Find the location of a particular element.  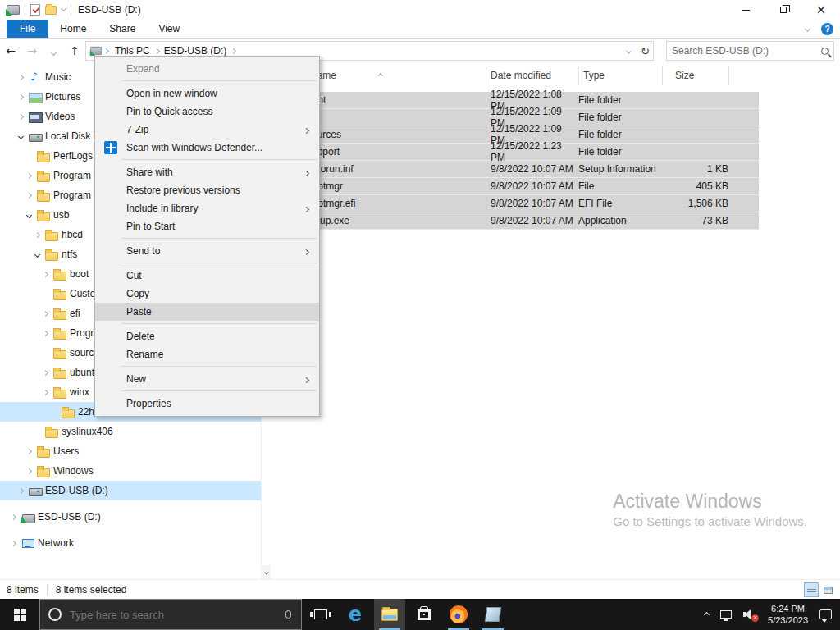

firefox-button is located at coordinates (459, 614).